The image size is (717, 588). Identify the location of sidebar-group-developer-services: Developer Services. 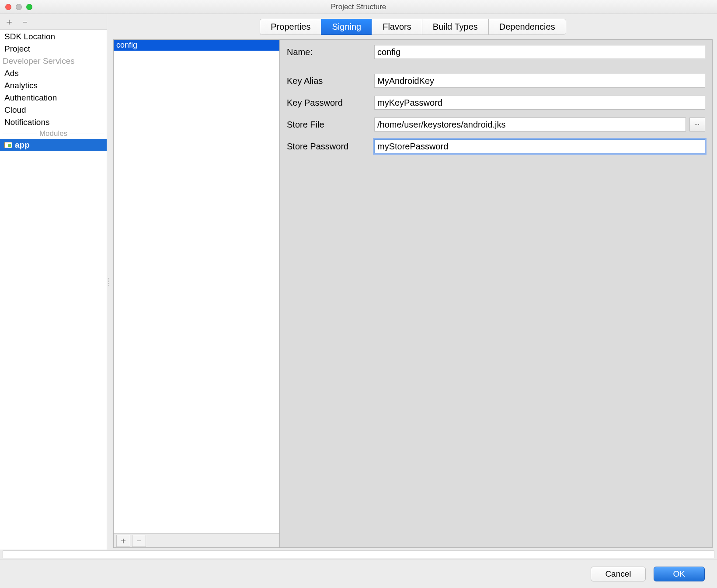
(53, 61).